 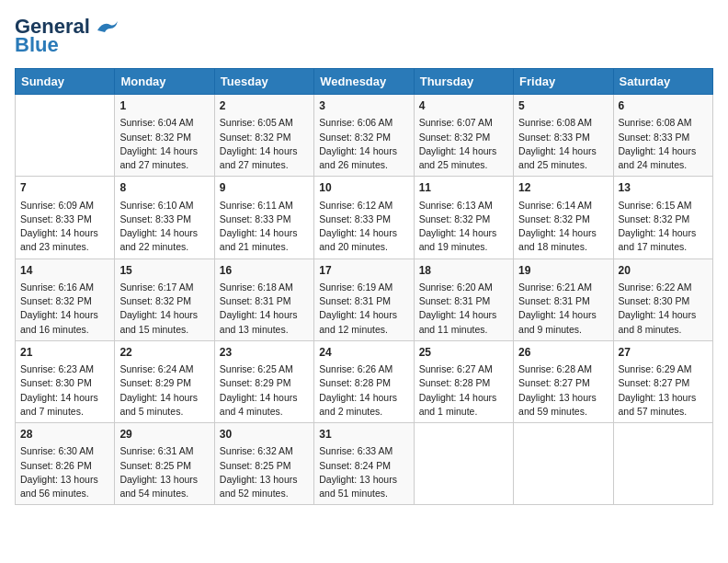 What do you see at coordinates (264, 381) in the screenshot?
I see `calendar-day-23: 23Sunrise: 6:25 AMSunset: 8:29 PMDayligh…` at bounding box center [264, 381].